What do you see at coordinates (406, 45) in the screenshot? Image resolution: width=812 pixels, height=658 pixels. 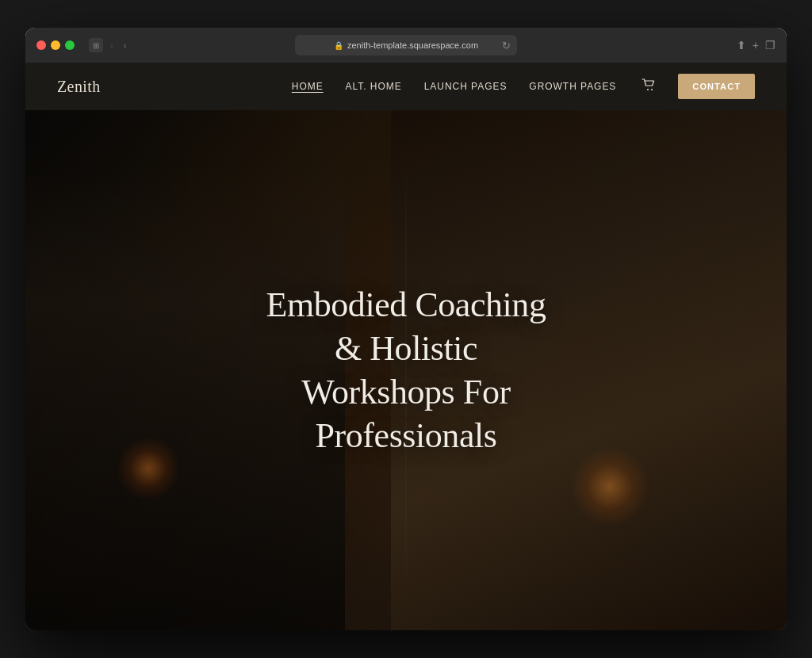 I see `title-bar: ⊞ ‹ › 🔒 zenith-template.squarespace.com …` at bounding box center [406, 45].